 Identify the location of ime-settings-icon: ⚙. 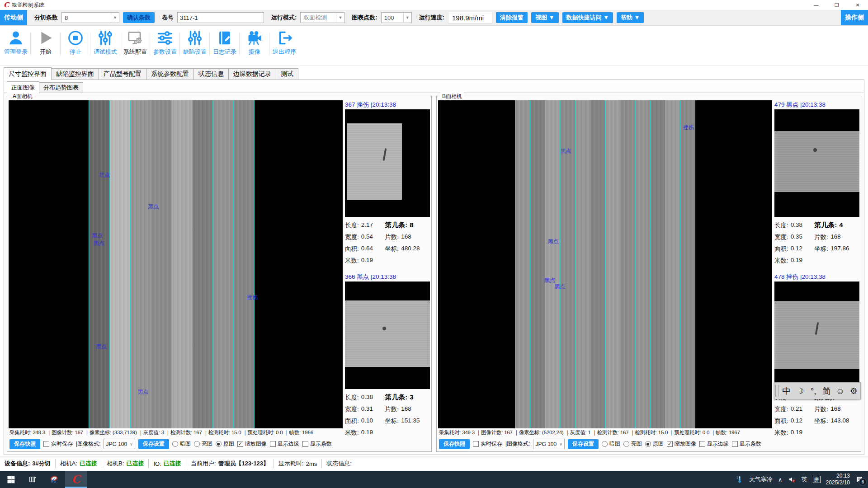
(854, 391).